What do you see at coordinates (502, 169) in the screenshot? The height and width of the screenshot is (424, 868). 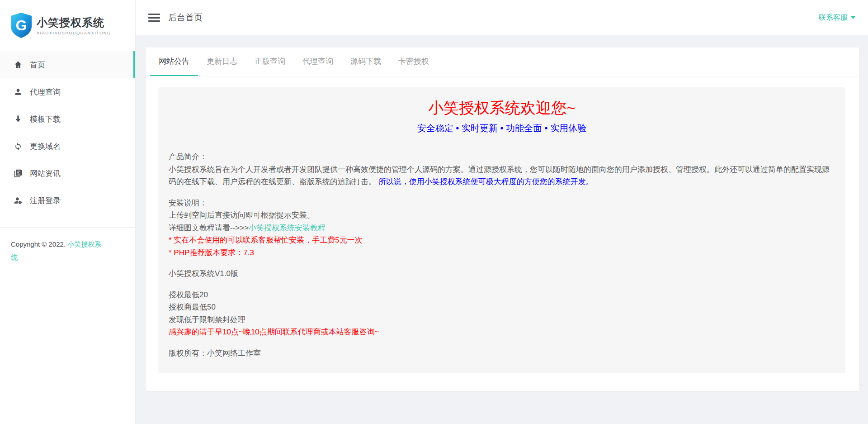 I see `notice-paragraph: 产品简介：小笑授权系统旨在为个人开发者或者开发团队提供一种高效便捷的管理个人源码…` at bounding box center [502, 169].